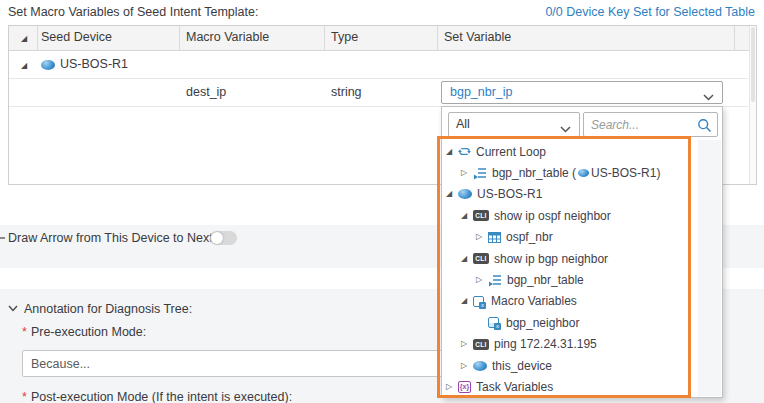 The width and height of the screenshot is (764, 403). Describe the element at coordinates (344, 37) in the screenshot. I see `column-header-type: Type` at that location.